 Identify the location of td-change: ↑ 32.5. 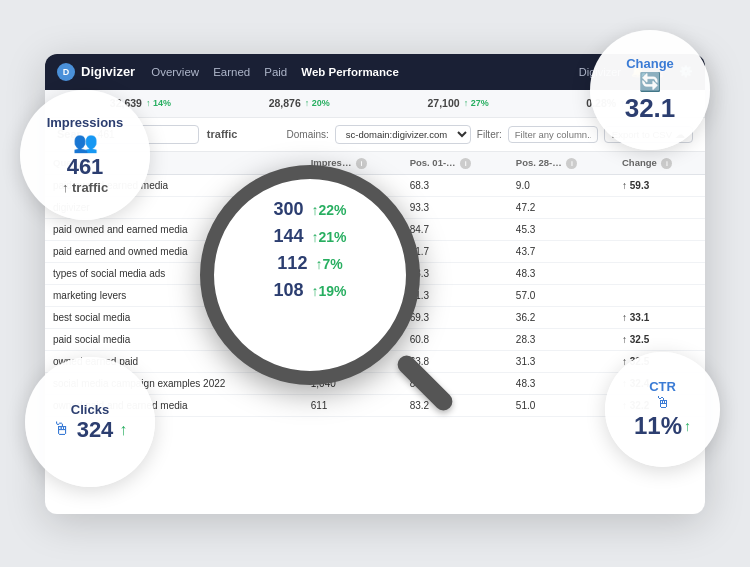
(660, 339).